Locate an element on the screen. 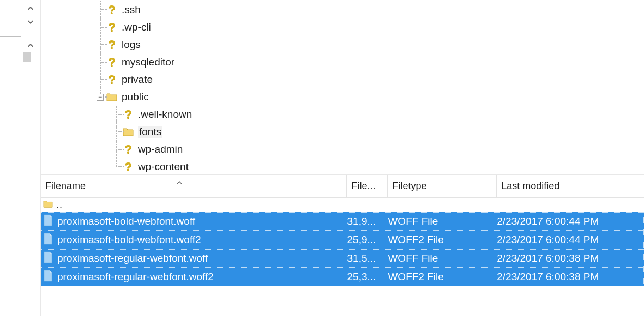 The image size is (644, 320). tree-item: ?wp-admin is located at coordinates (342, 149).